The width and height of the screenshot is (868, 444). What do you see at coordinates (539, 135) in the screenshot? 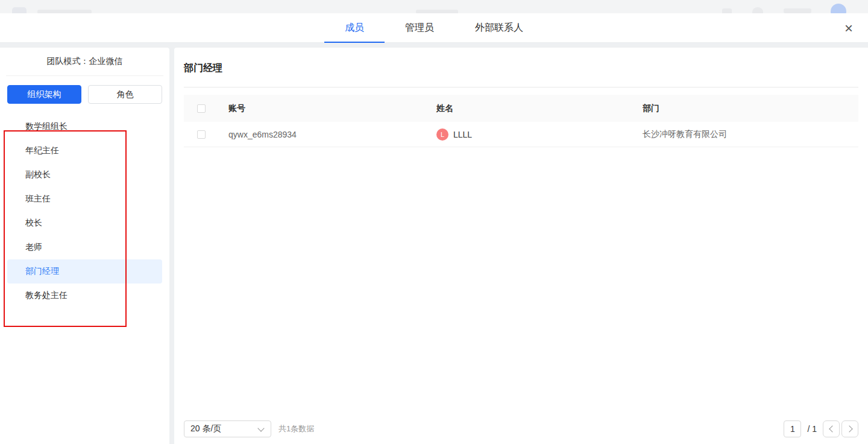
I see `cell-name: L LLLL` at bounding box center [539, 135].